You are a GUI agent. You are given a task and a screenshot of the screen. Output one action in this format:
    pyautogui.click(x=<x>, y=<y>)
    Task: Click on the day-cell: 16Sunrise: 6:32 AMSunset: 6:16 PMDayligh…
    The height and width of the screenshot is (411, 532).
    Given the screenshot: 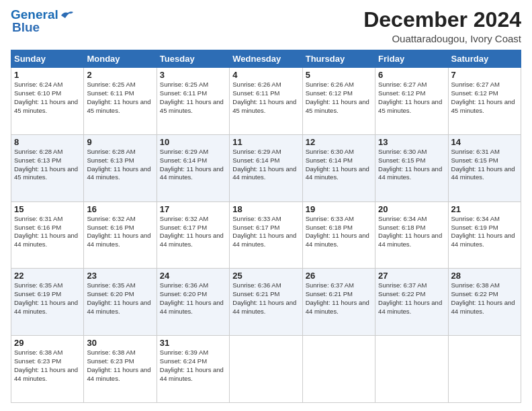 What is the action you would take?
    pyautogui.click(x=120, y=235)
    